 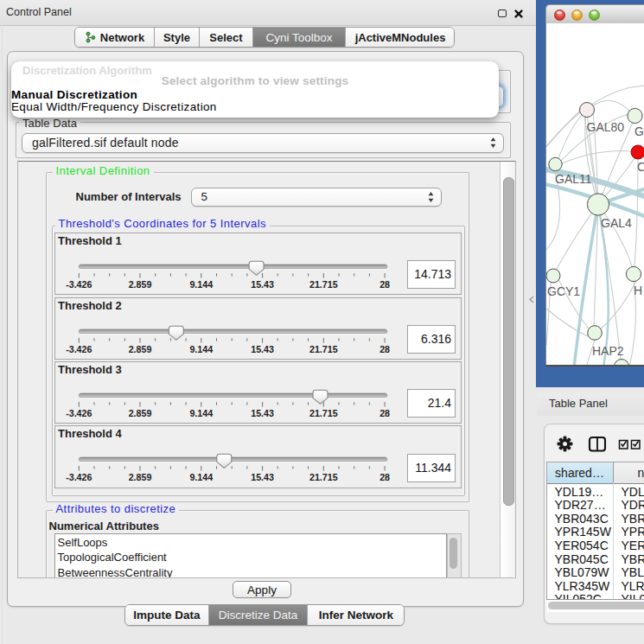 What do you see at coordinates (574, 179) in the screenshot?
I see `svg-text: GAL11` at bounding box center [574, 179].